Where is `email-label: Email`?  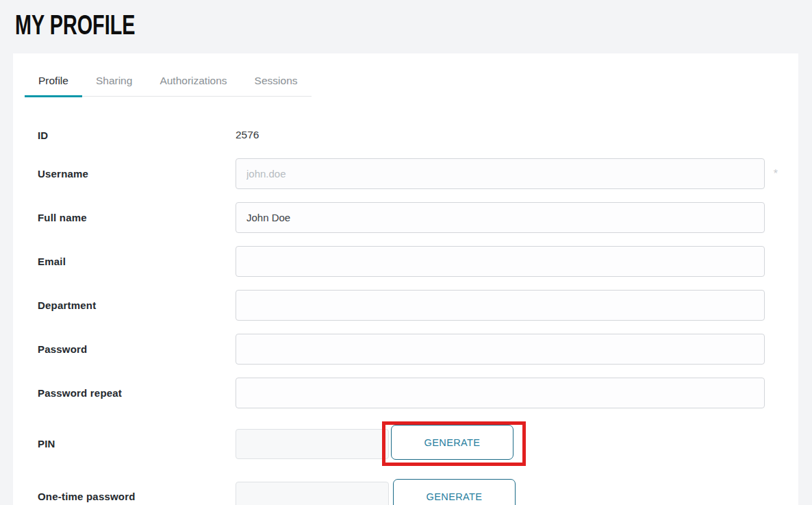
email-label: Email is located at coordinates (137, 262).